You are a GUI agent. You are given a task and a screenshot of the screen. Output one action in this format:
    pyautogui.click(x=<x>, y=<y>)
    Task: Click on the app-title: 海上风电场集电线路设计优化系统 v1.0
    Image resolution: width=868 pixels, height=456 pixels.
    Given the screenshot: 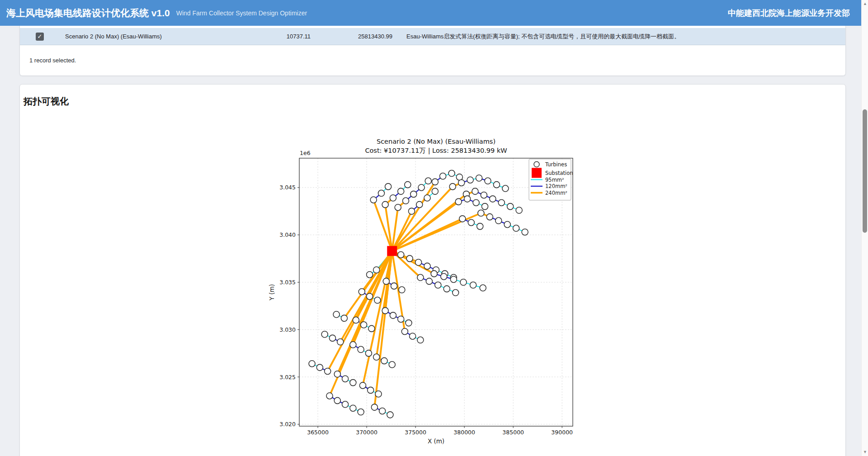 What is the action you would take?
    pyautogui.click(x=88, y=13)
    